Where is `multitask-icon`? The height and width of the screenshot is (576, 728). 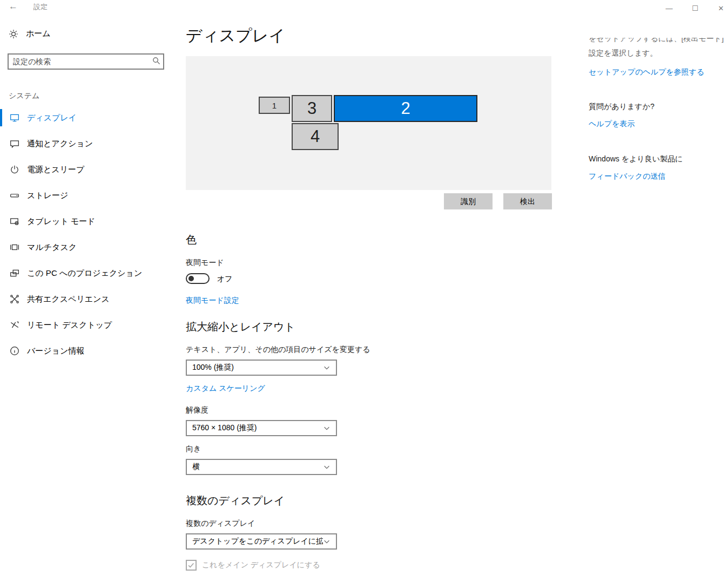
multitask-icon is located at coordinates (15, 247).